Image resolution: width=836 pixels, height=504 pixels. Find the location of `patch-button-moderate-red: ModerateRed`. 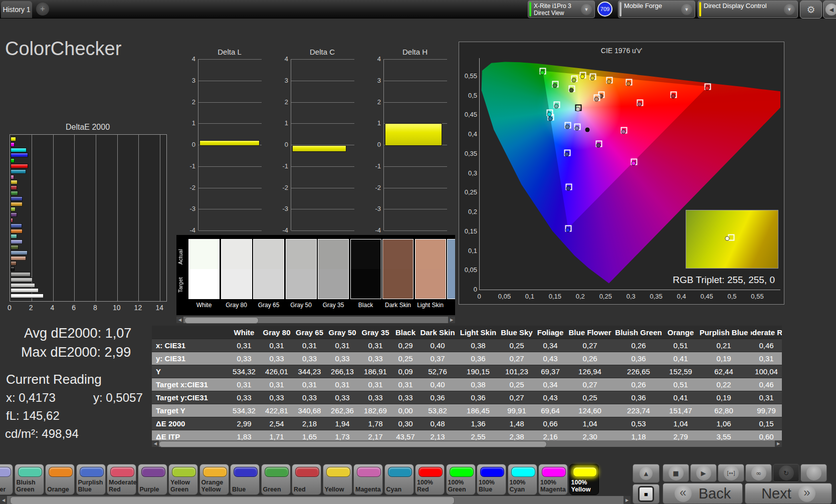

patch-button-moderate-red: ModerateRed is located at coordinates (121, 479).